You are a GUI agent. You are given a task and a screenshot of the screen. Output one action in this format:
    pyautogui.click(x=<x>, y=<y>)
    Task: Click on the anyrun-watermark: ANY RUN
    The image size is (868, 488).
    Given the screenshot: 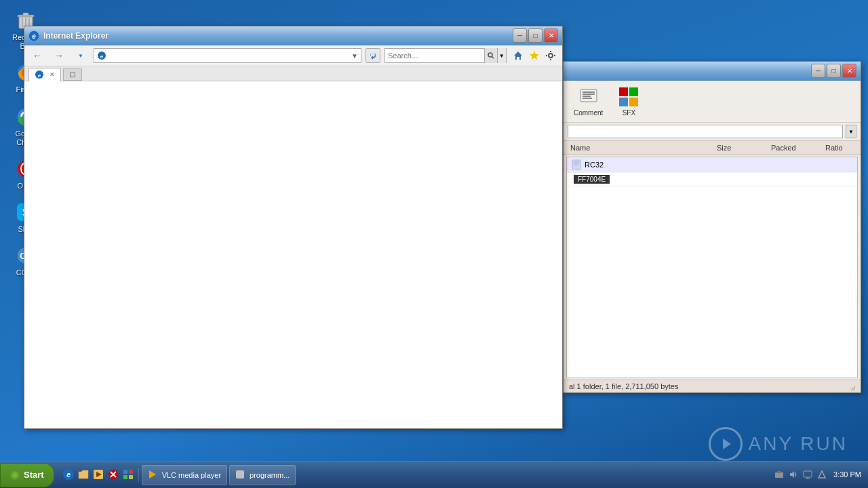 What is the action you would take?
    pyautogui.click(x=778, y=444)
    